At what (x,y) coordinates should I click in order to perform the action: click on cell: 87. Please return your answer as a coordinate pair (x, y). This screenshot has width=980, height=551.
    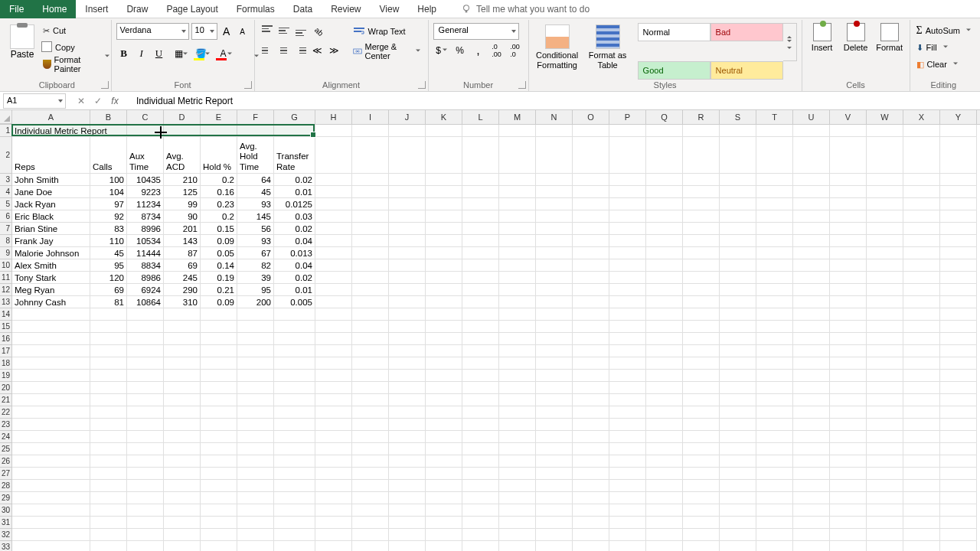
    Looking at the image, I should click on (182, 253).